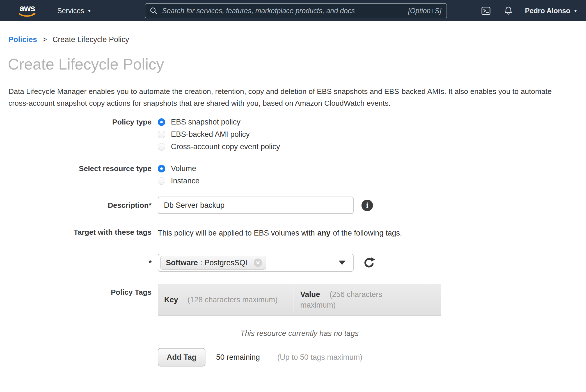 The image size is (586, 392). I want to click on aws-logo-text: aws, so click(27, 8).